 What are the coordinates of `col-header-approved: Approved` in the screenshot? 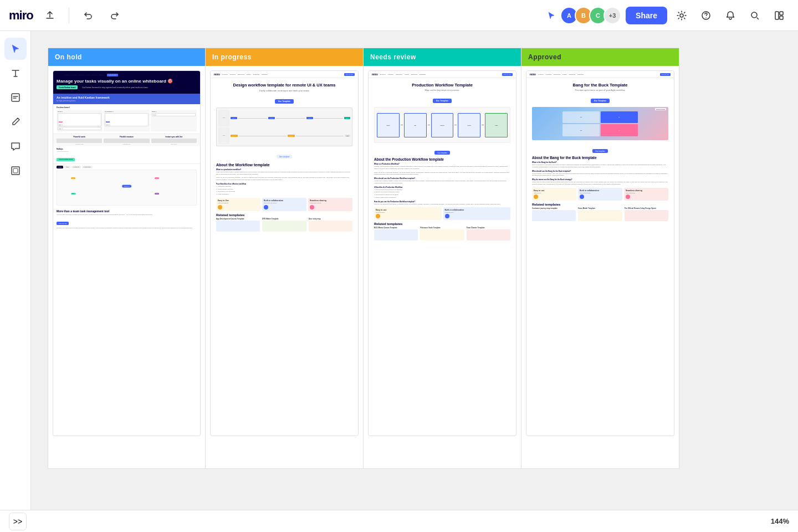 It's located at (600, 57).